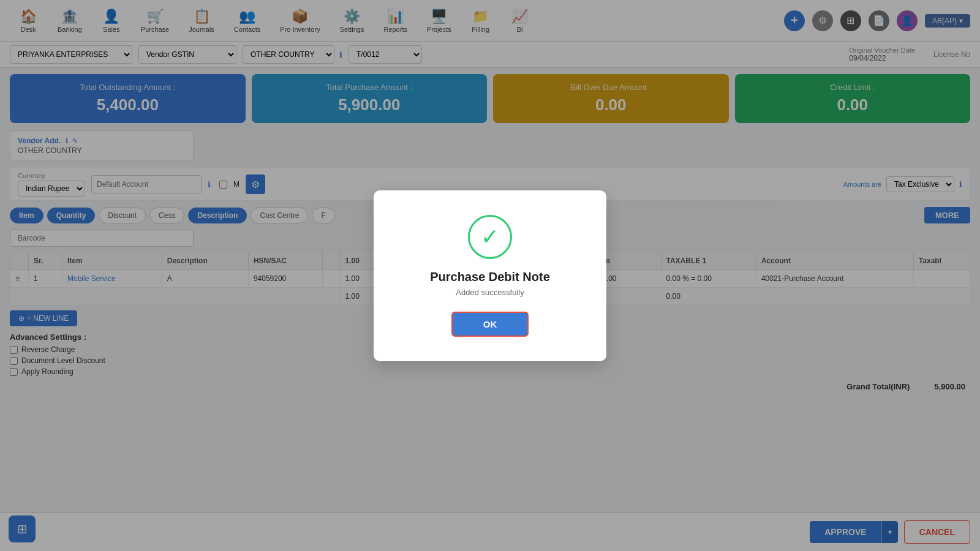 The width and height of the screenshot is (980, 551). Describe the element at coordinates (490, 277) in the screenshot. I see `modal-title: Purchase Debit Note` at that location.